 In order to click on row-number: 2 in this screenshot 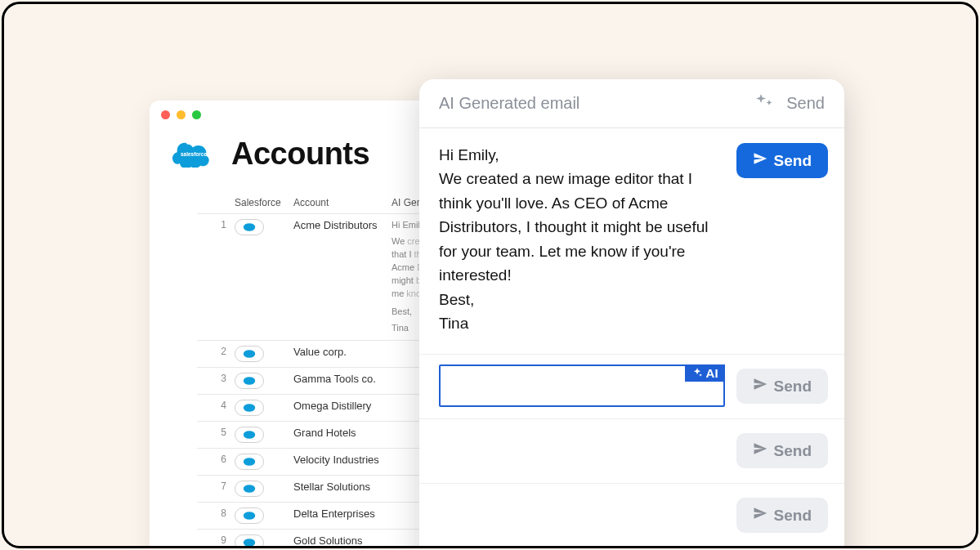, I will do `click(216, 351)`.